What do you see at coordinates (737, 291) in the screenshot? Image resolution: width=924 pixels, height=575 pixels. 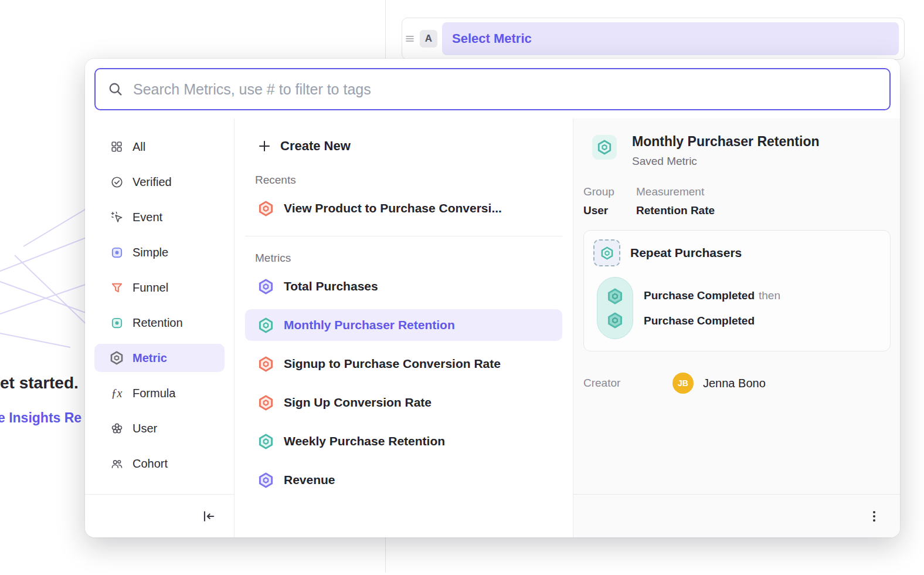 I see `metric-definition-card: Repeat Purchasers Purchase Completedthen` at bounding box center [737, 291].